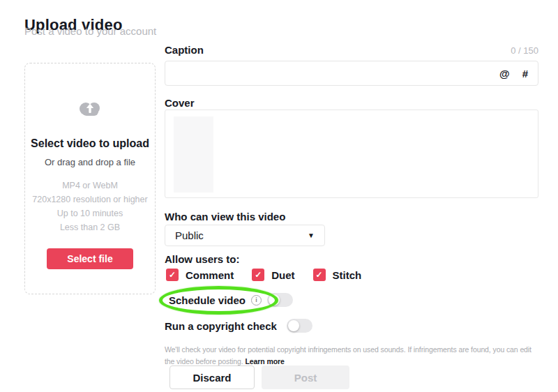 This screenshot has width=558, height=392. I want to click on upload-spec-size: Less than 2 GB, so click(90, 227).